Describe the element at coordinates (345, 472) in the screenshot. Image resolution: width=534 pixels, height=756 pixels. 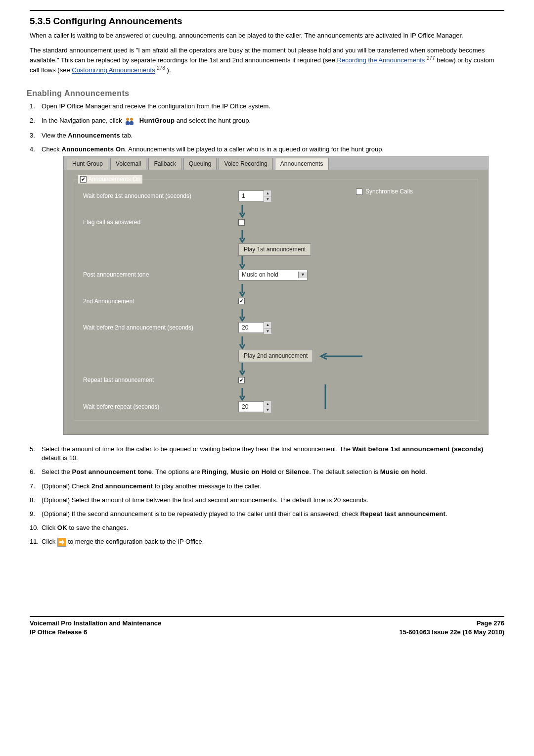
I see `step-6i: . The default selection is` at that location.